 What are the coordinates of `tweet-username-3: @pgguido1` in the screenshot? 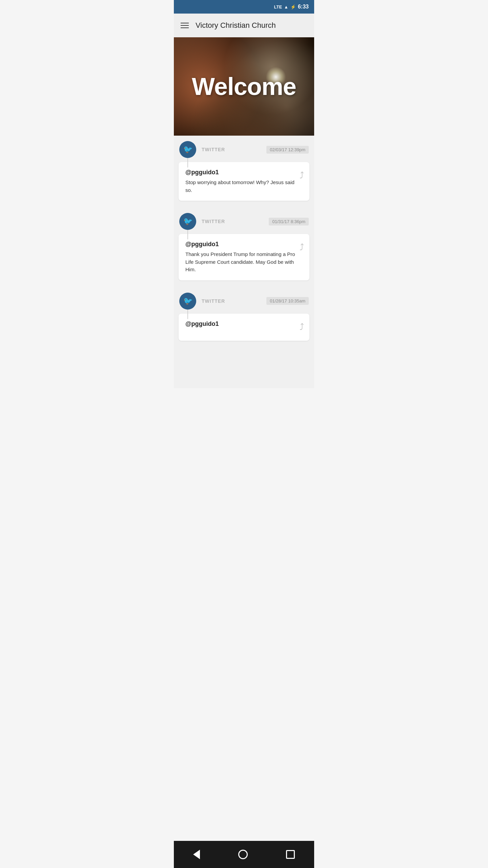 It's located at (241, 324).